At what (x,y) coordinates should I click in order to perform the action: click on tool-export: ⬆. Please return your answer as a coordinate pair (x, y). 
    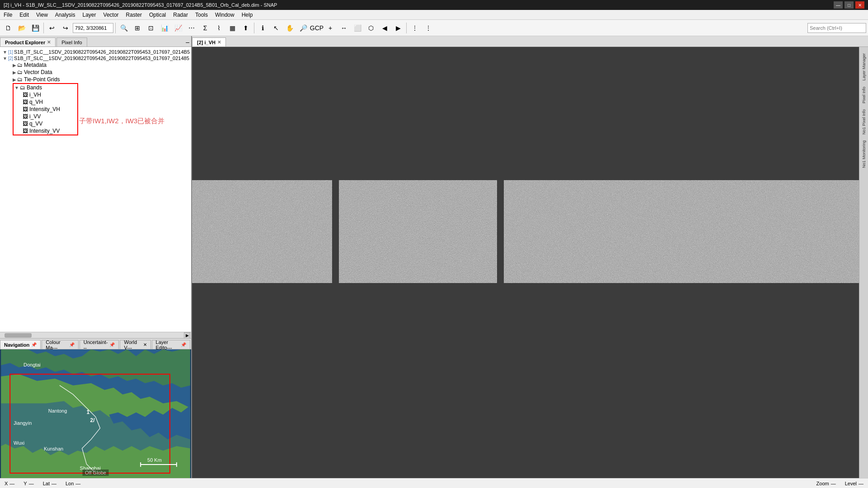
    Looking at the image, I should click on (246, 28).